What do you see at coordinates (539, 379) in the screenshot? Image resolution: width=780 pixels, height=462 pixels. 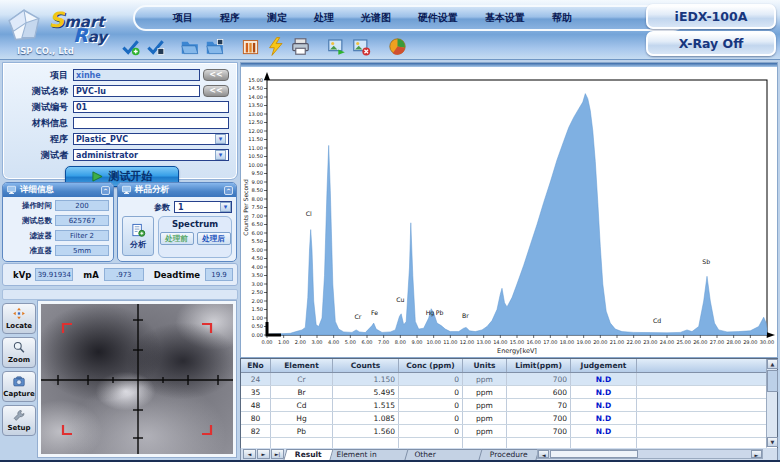 I see `cell-limit: 700` at bounding box center [539, 379].